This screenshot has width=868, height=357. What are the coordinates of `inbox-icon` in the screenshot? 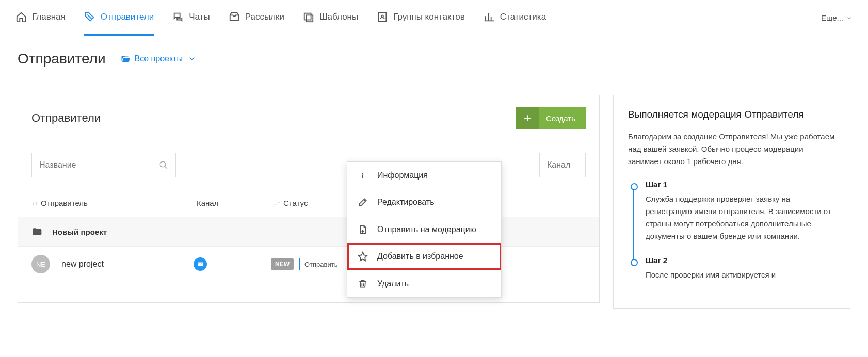 It's located at (234, 17).